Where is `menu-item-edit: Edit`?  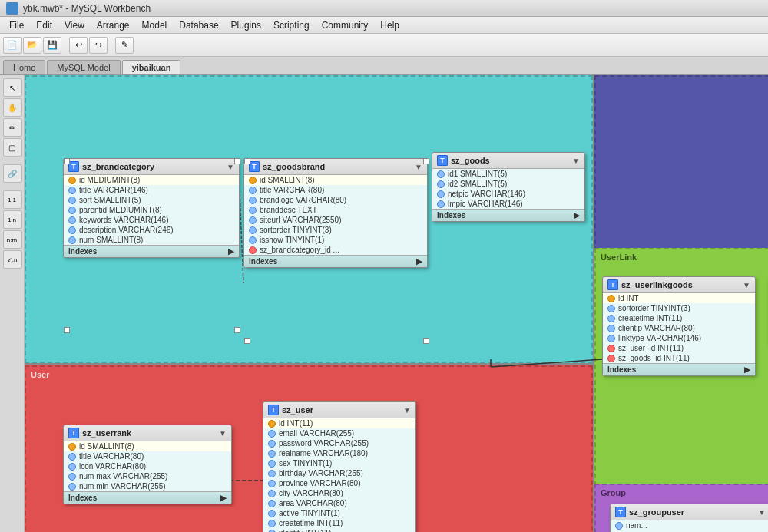
menu-item-edit: Edit is located at coordinates (45, 25).